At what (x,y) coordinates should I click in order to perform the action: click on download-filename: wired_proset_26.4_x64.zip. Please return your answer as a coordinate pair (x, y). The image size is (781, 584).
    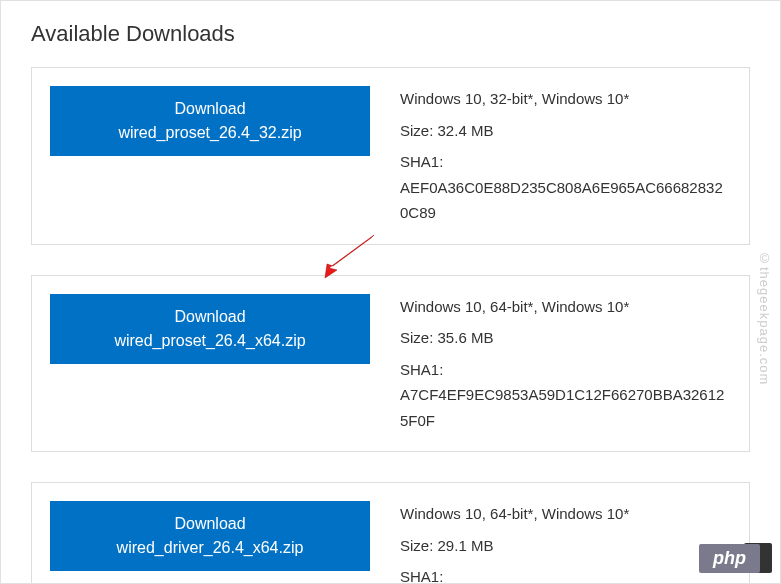
    Looking at the image, I should click on (210, 341).